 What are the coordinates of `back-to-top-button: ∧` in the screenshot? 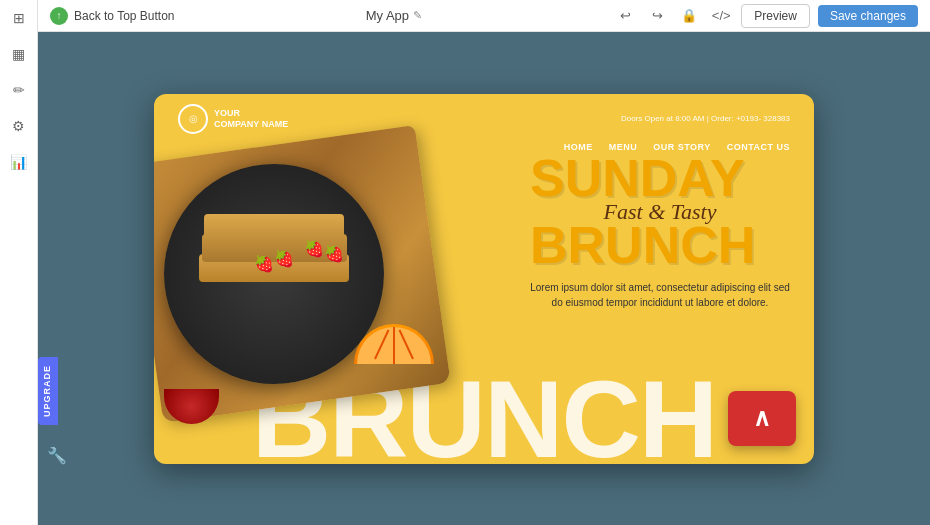 It's located at (762, 418).